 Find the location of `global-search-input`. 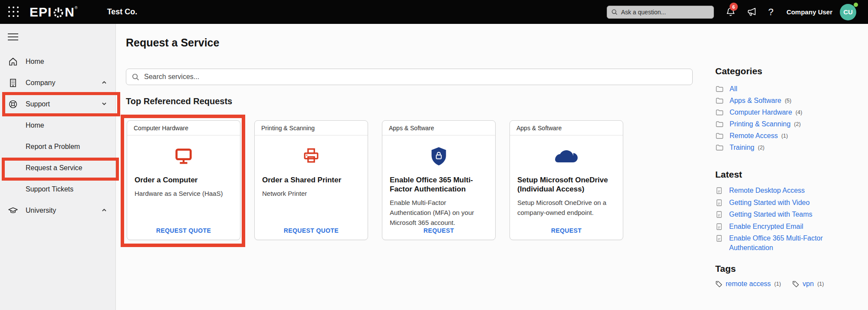

global-search-input is located at coordinates (665, 12).